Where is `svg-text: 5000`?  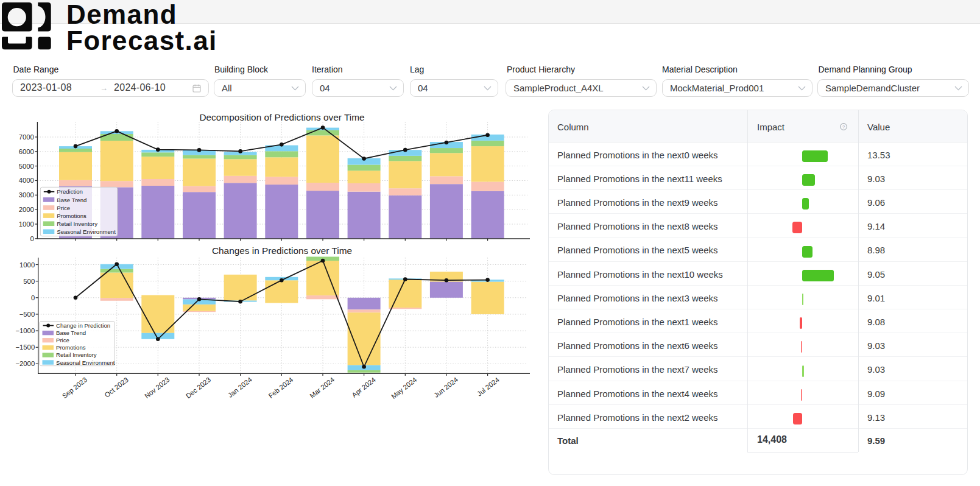 svg-text: 5000 is located at coordinates (27, 166).